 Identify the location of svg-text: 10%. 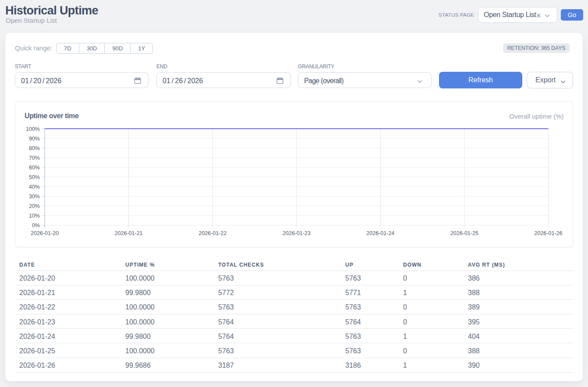
(34, 215).